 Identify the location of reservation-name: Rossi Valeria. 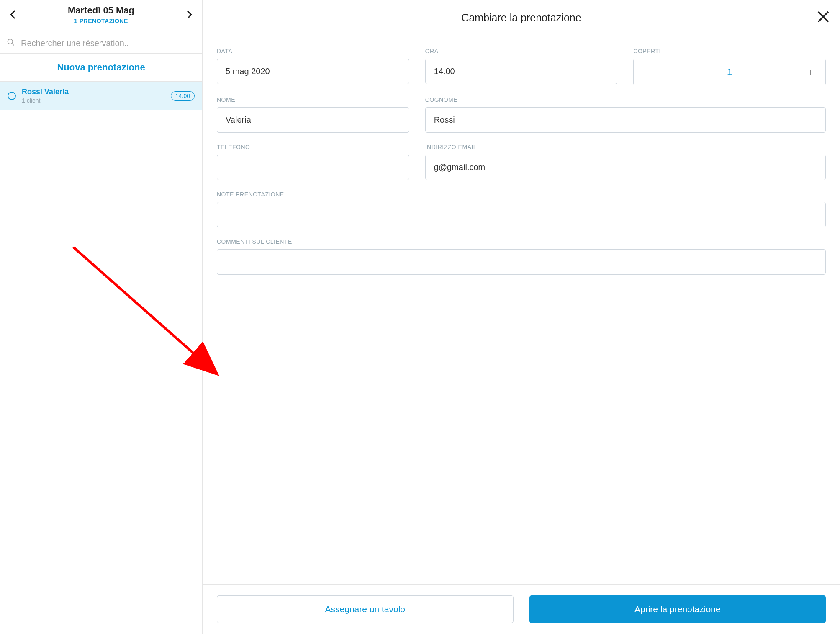
(93, 92).